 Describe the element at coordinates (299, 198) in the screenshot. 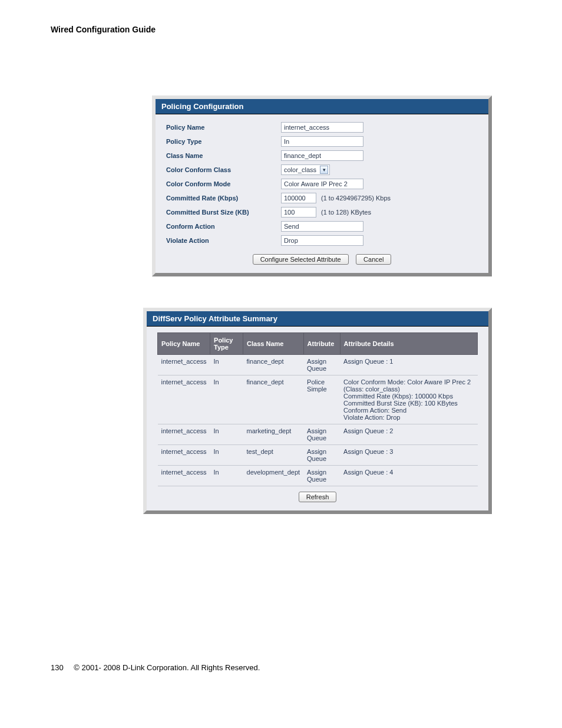

I see `input-committed-rate: 100000` at that location.